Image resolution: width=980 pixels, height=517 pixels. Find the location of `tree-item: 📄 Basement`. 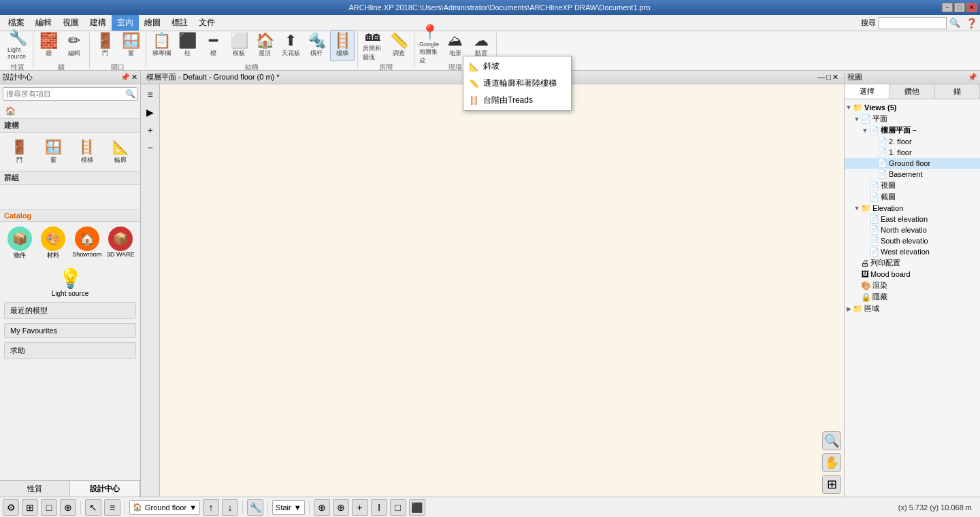

tree-item: 📄 Basement is located at coordinates (912, 174).